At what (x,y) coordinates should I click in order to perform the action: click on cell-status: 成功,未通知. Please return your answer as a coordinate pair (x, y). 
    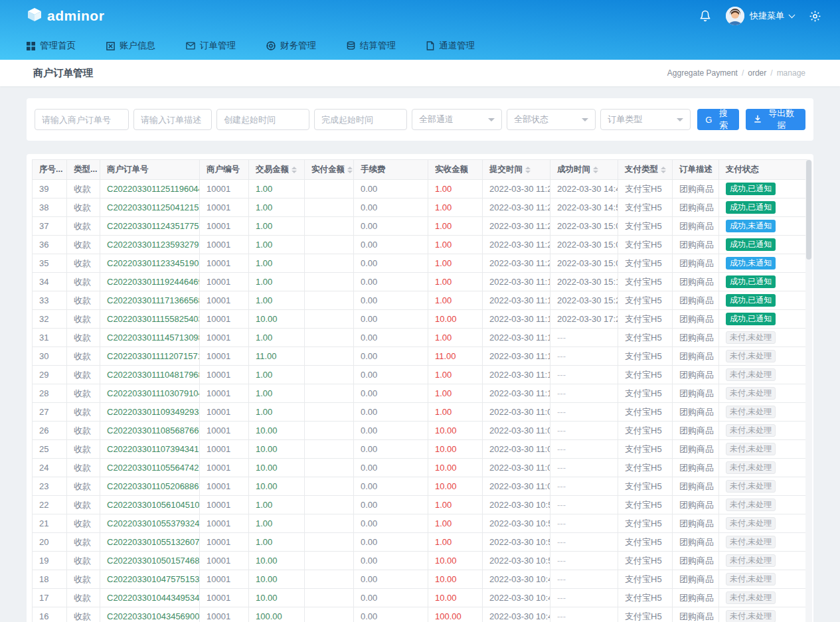
    Looking at the image, I should click on (764, 226).